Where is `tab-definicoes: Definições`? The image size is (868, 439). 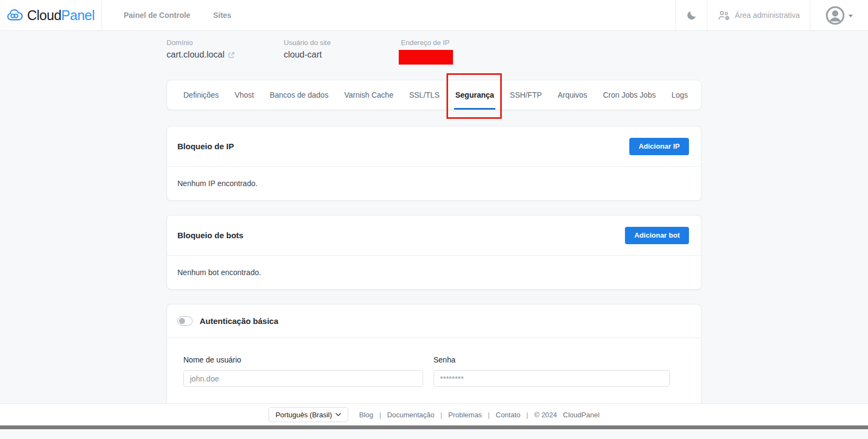
tab-definicoes: Definições is located at coordinates (201, 95).